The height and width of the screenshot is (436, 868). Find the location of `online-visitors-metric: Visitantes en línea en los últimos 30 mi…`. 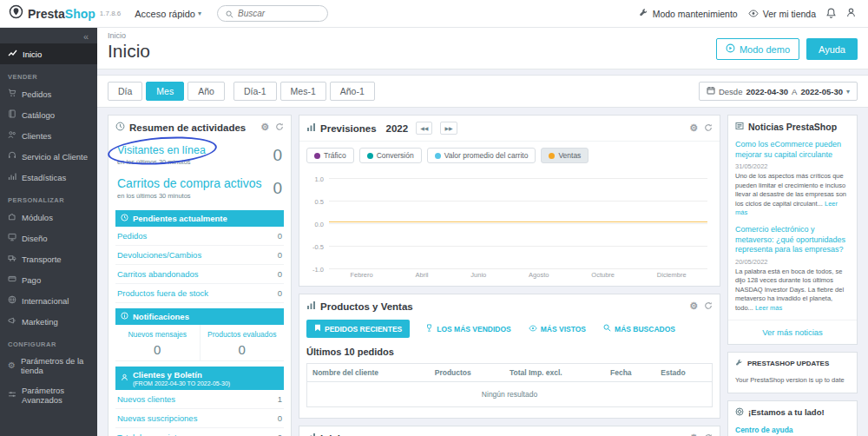

online-visitors-metric: Visitantes en línea en los últimos 30 mi… is located at coordinates (200, 155).